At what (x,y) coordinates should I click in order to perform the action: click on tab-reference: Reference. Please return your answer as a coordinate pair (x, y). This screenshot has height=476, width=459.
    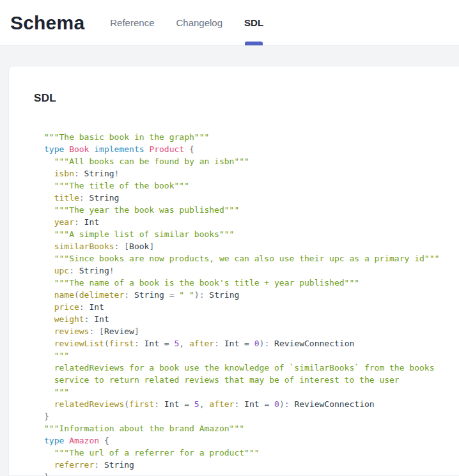
    Looking at the image, I should click on (132, 23).